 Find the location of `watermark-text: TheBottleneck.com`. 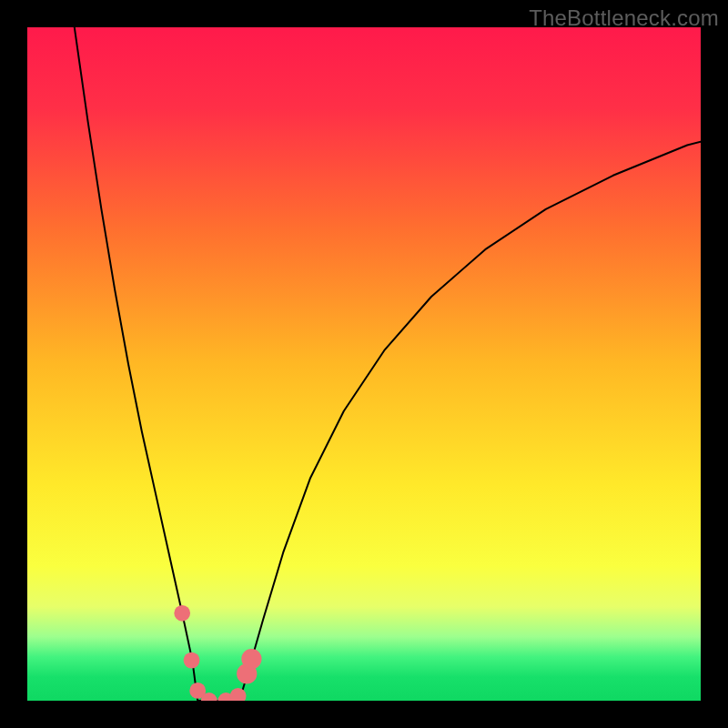

watermark-text: TheBottleneck.com is located at coordinates (624, 18).